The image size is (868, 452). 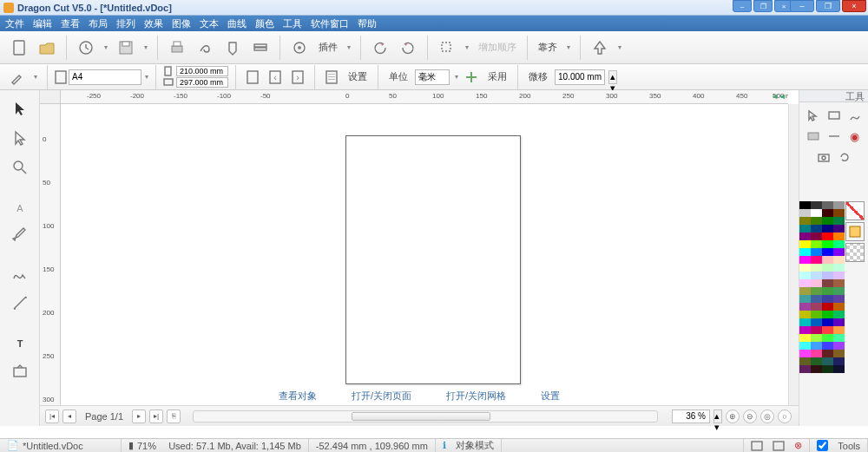 I want to click on settings-label: 设置, so click(x=358, y=76).